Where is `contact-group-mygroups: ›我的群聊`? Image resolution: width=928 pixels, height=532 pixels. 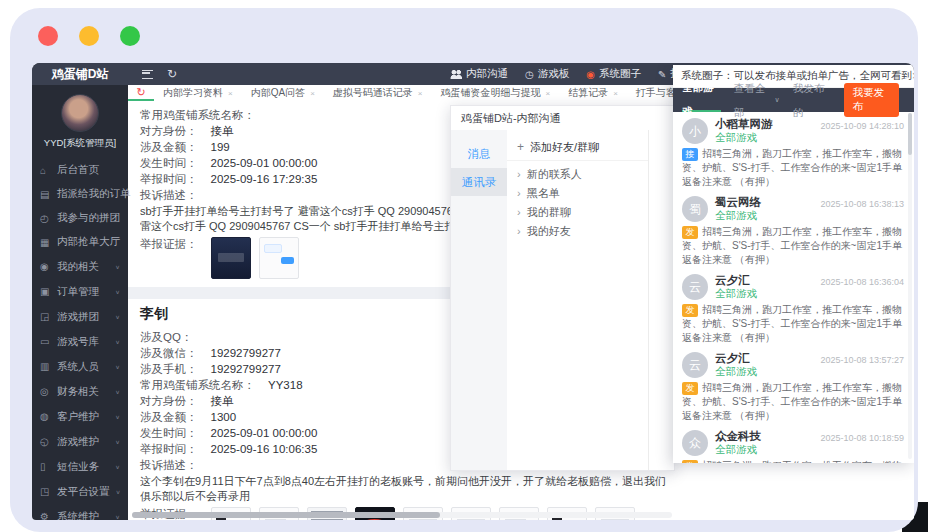 contact-group-mygroups: ›我的群聊 is located at coordinates (578, 212).